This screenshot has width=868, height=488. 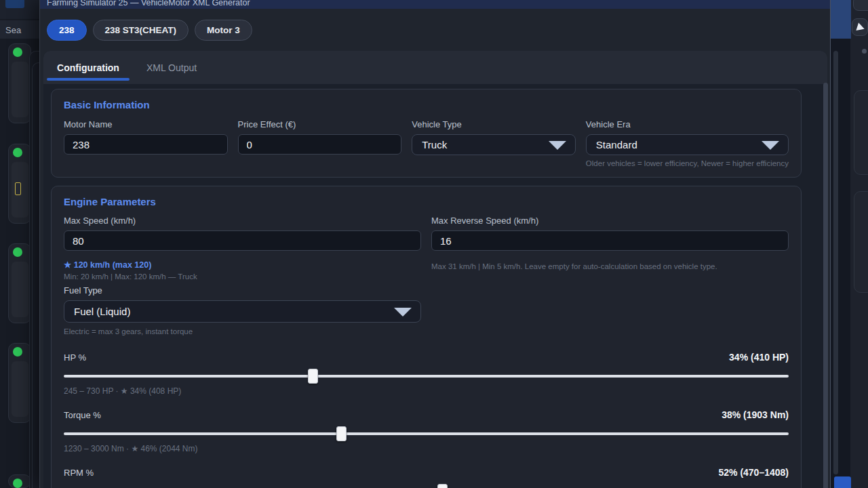 What do you see at coordinates (688, 144) in the screenshot?
I see `vehicle-era-field: Vehicle Era Standard Older vehicles = lo…` at bounding box center [688, 144].